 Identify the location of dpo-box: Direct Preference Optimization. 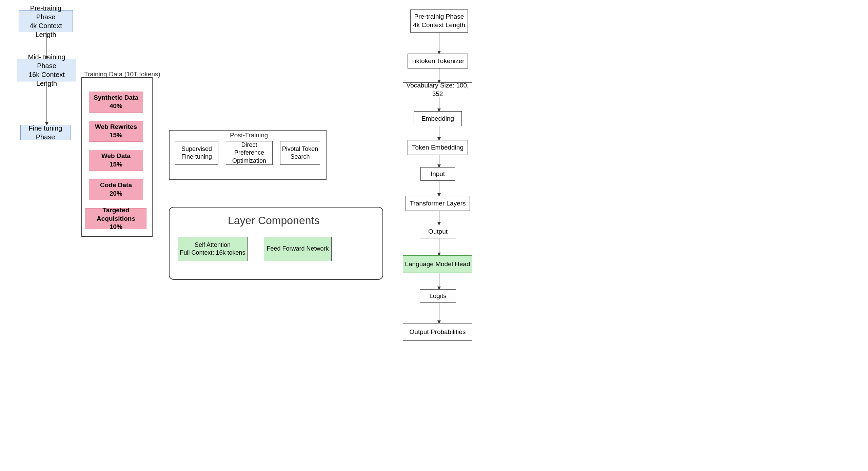
(249, 153).